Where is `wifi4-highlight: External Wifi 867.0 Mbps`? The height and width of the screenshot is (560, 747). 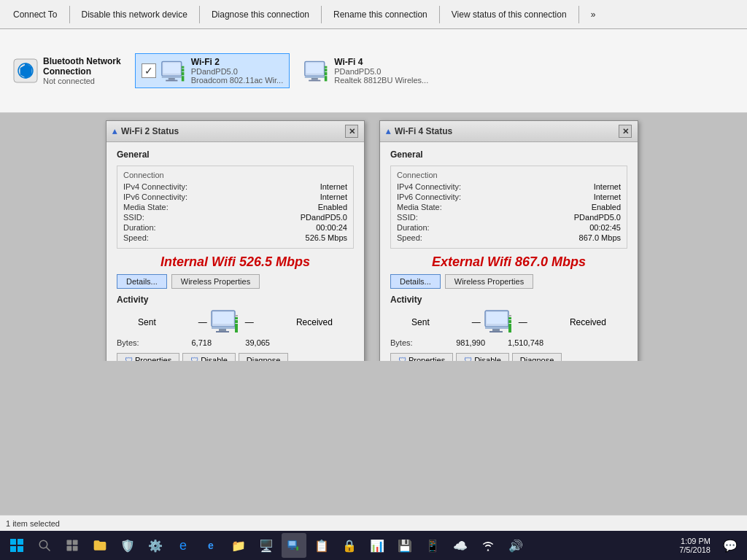
wifi4-highlight: External Wifi 867.0 Mbps is located at coordinates (509, 262).